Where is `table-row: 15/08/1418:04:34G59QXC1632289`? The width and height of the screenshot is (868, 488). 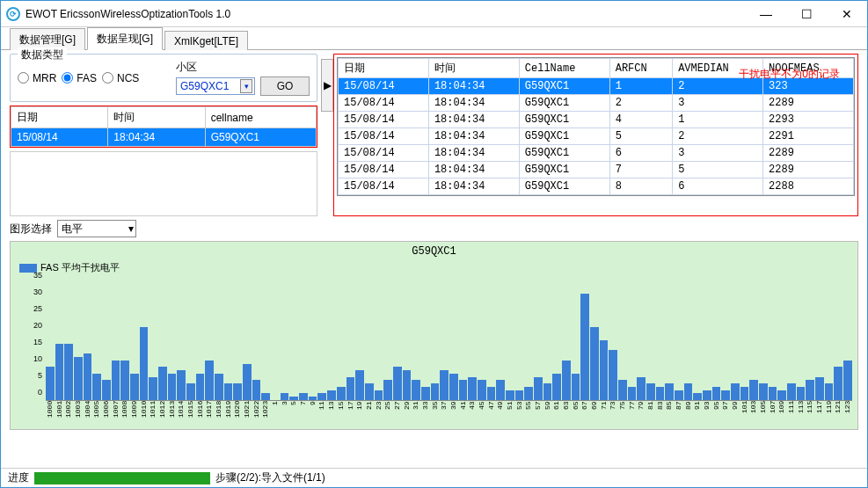
table-row: 15/08/1418:04:34G59QXC1632289 is located at coordinates (596, 153).